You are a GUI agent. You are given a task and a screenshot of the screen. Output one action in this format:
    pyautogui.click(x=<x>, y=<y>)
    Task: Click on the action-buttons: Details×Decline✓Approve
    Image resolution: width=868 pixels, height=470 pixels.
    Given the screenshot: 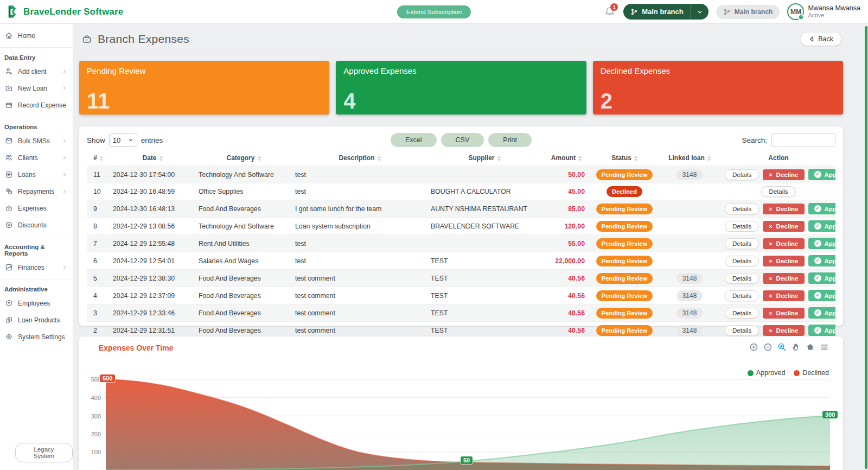 What is the action you would take?
    pyautogui.click(x=780, y=226)
    